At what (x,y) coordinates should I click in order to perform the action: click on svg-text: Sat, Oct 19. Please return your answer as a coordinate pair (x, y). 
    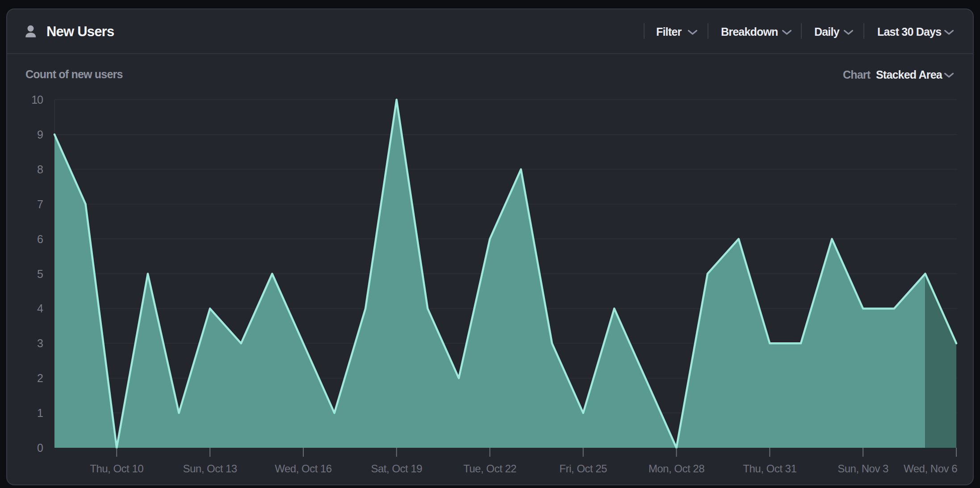
    Looking at the image, I should click on (397, 468).